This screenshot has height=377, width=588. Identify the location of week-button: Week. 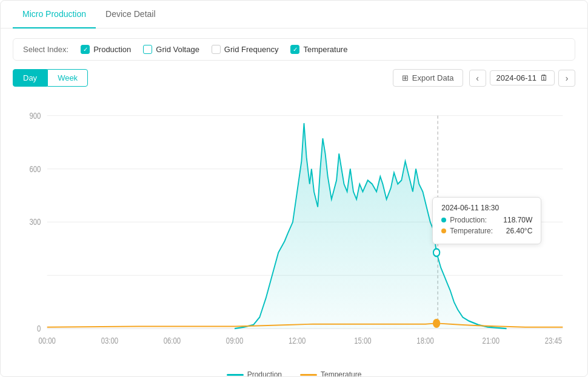
(68, 78).